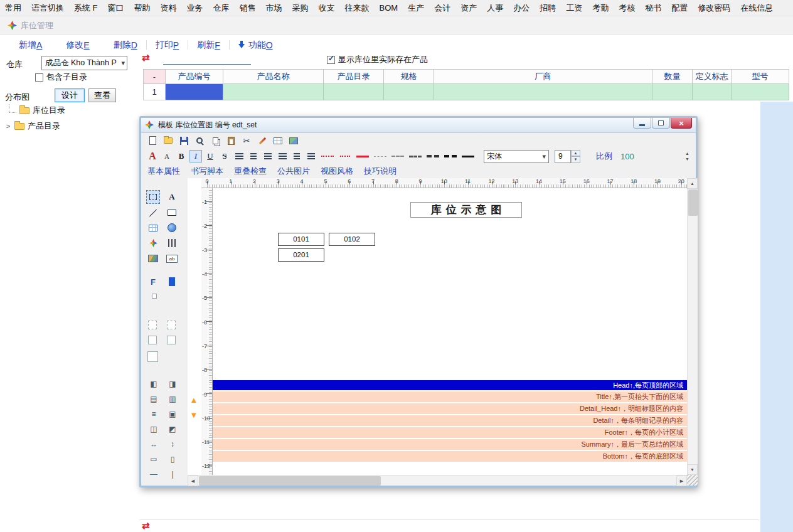  I want to click on menu-item: 往来款, so click(358, 8).